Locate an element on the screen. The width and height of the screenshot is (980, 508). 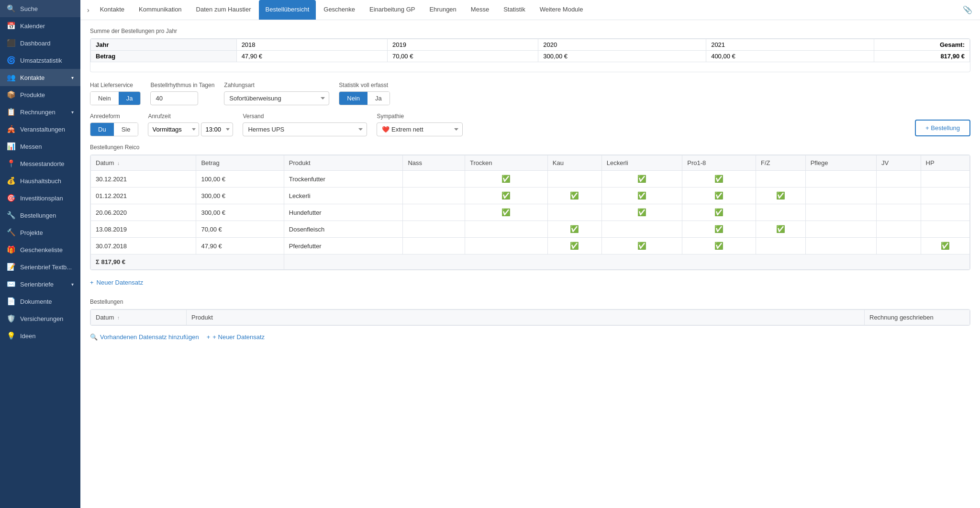
sidebar-item-investitionsplan: 🎯 Investitionsplan is located at coordinates (40, 198).